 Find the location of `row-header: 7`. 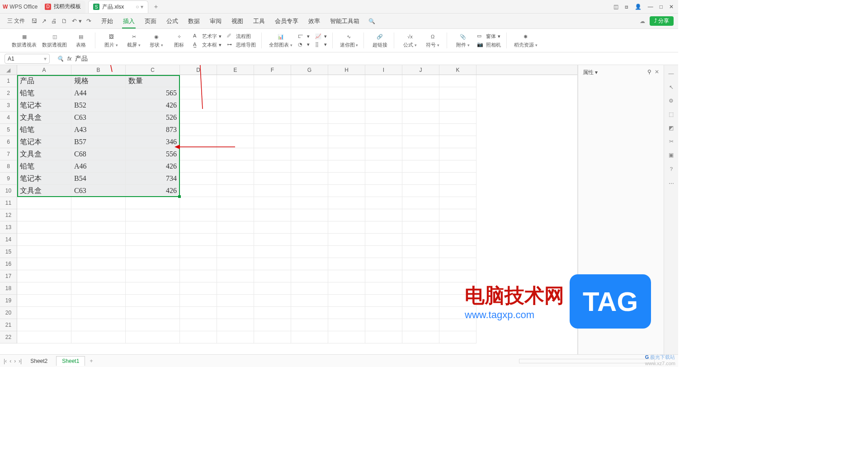

row-header: 7 is located at coordinates (9, 155).